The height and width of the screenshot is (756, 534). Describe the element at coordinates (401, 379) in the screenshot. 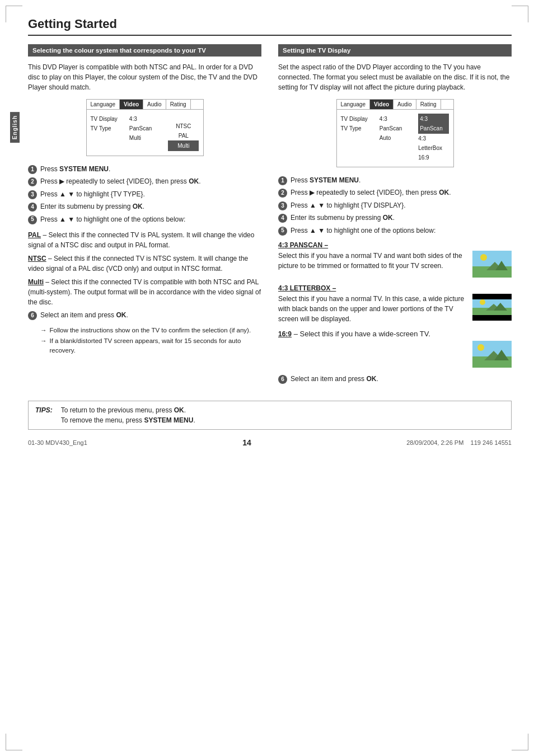

I see `step-text-6-right: Select an item and press OK.` at that location.